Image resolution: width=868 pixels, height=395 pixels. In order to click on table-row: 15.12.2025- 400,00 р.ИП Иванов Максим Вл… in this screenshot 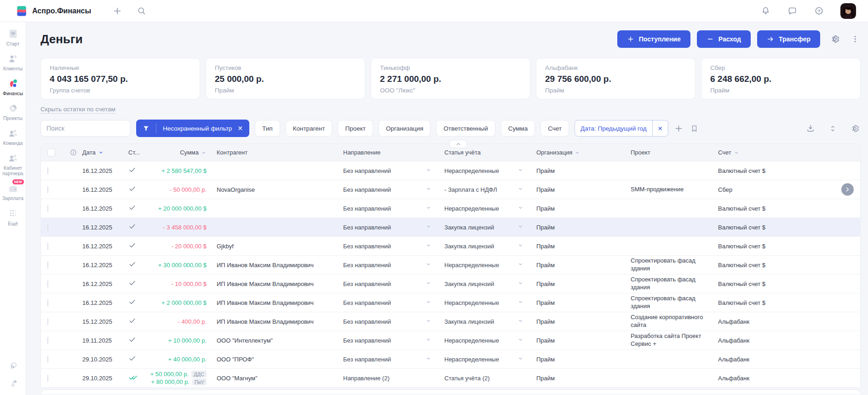, I will do `click(451, 322)`.